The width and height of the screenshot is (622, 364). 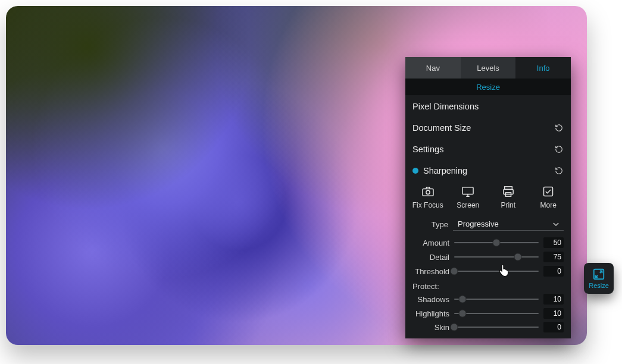 What do you see at coordinates (431, 271) in the screenshot?
I see `slider-label: Threshold` at bounding box center [431, 271].